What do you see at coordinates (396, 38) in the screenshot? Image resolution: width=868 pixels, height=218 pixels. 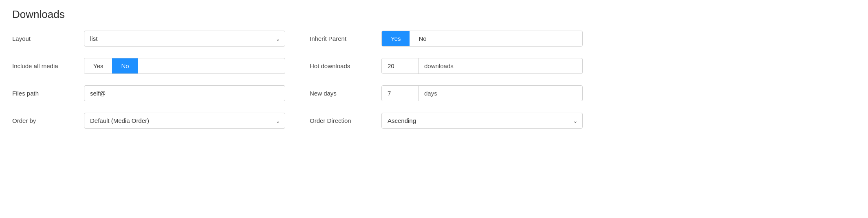 I see `inherit-parent-yes-button: Yes` at bounding box center [396, 38].